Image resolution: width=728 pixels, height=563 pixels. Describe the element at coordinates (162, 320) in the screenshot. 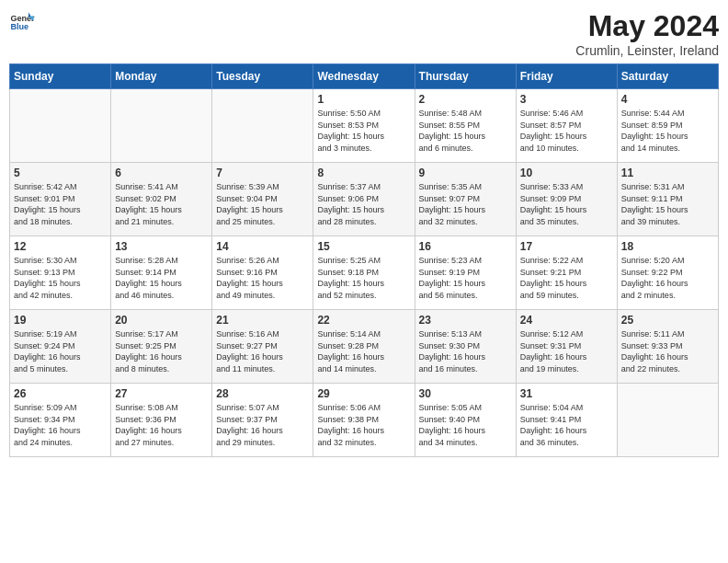

I see `day-number: 20` at that location.